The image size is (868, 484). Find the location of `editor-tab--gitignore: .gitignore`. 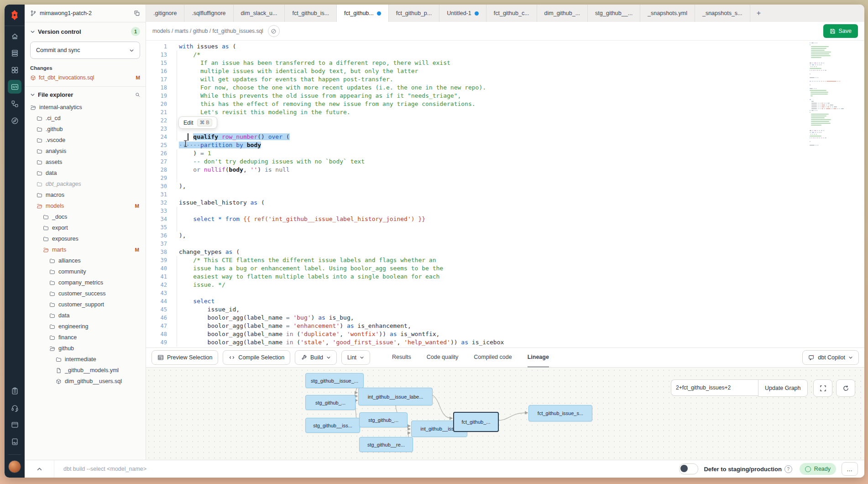

editor-tab--gitignore: .gitignore is located at coordinates (165, 13).